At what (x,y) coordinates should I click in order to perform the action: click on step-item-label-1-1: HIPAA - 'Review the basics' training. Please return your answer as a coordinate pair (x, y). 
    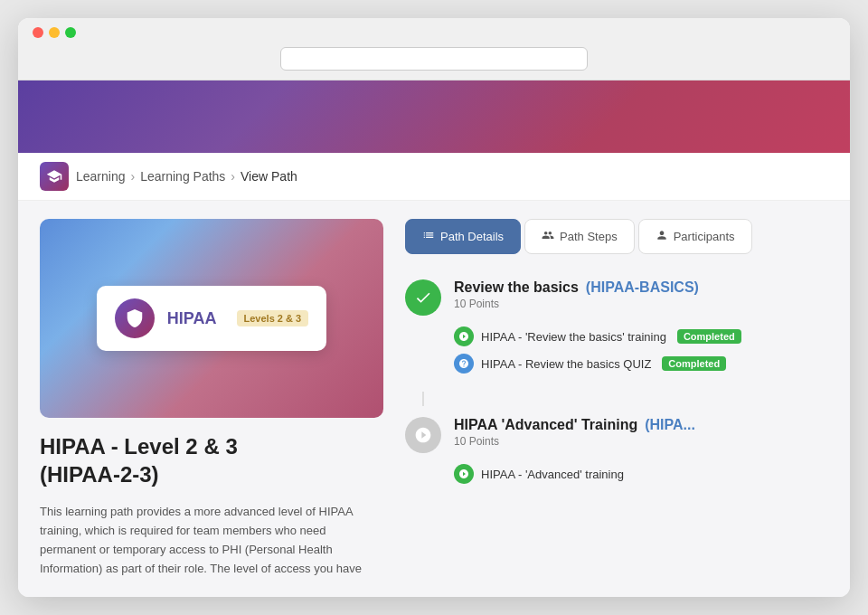
    Looking at the image, I should click on (573, 336).